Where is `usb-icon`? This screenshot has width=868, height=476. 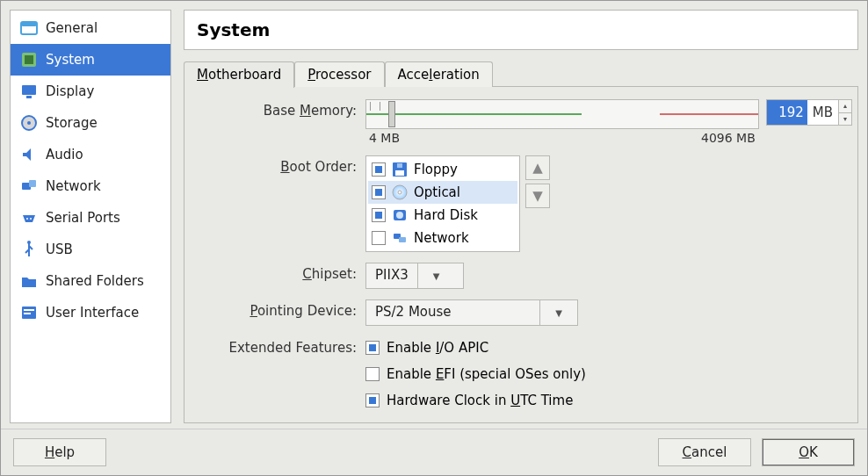 usb-icon is located at coordinates (29, 249).